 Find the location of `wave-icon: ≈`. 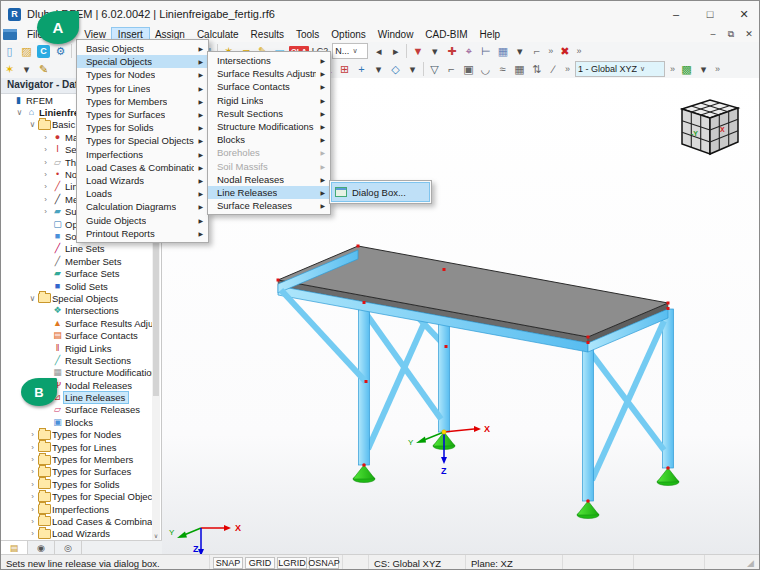

wave-icon: ≈ is located at coordinates (502, 69).